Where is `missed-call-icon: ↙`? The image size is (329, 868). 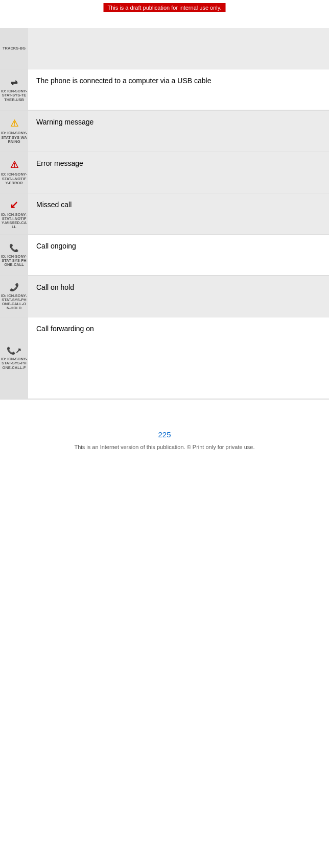
missed-call-icon: ↙ is located at coordinates (14, 205).